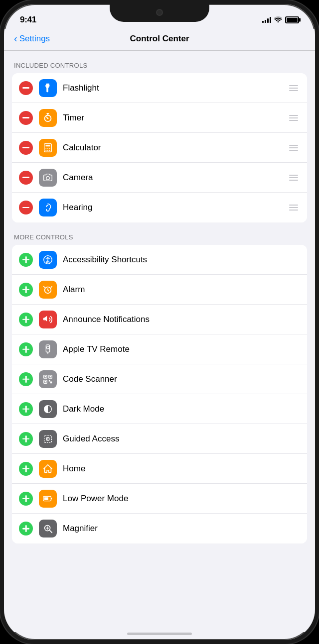 The height and width of the screenshot is (644, 319). What do you see at coordinates (26, 469) in the screenshot?
I see `add-home-button` at bounding box center [26, 469].